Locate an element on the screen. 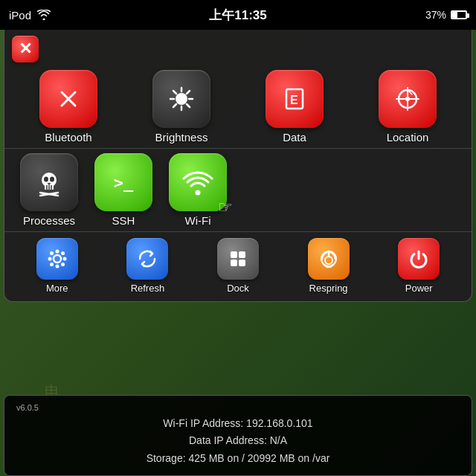 The width and height of the screenshot is (476, 476). wifi-toggle-symbol is located at coordinates (198, 182).